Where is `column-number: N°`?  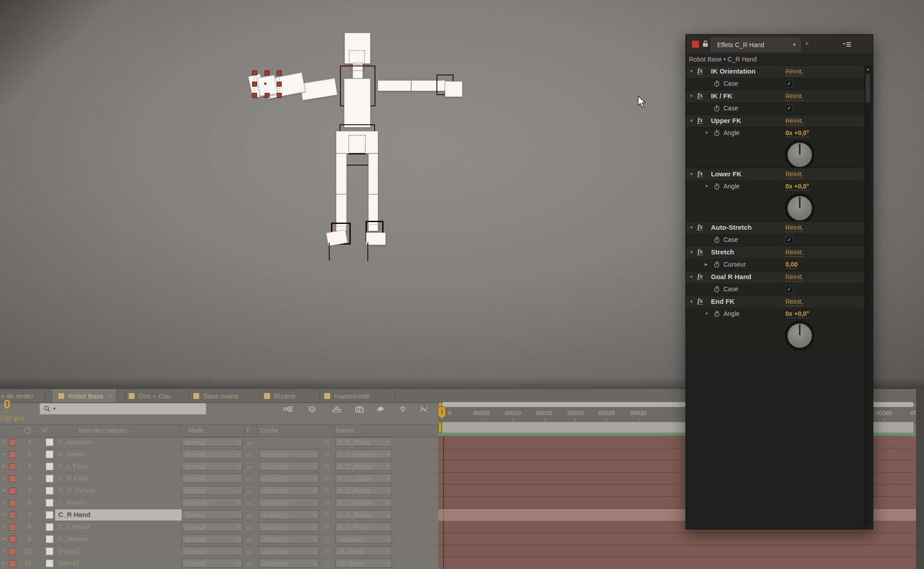
column-number: N° is located at coordinates (45, 430).